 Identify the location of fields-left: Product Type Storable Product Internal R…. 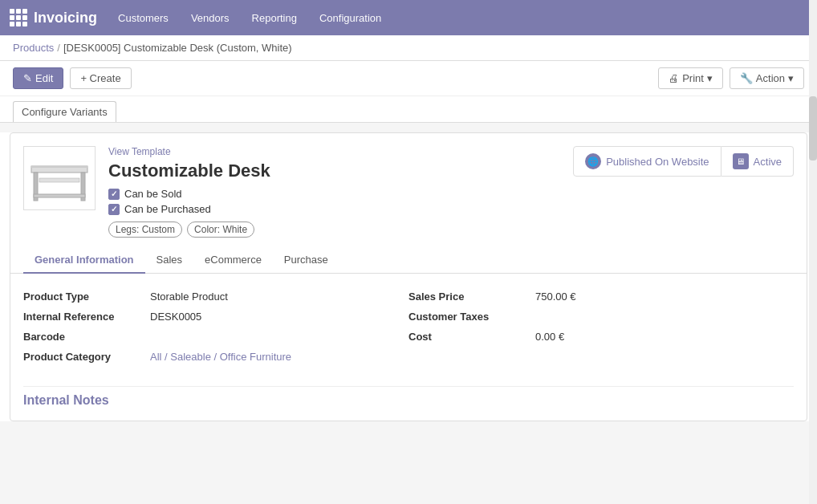
(216, 327).